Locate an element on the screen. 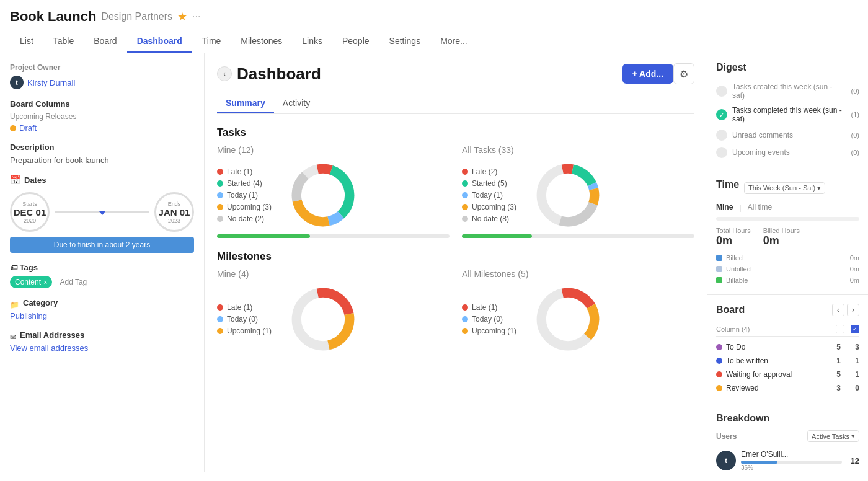 The width and height of the screenshot is (868, 481). star-icon: ★ is located at coordinates (182, 17).